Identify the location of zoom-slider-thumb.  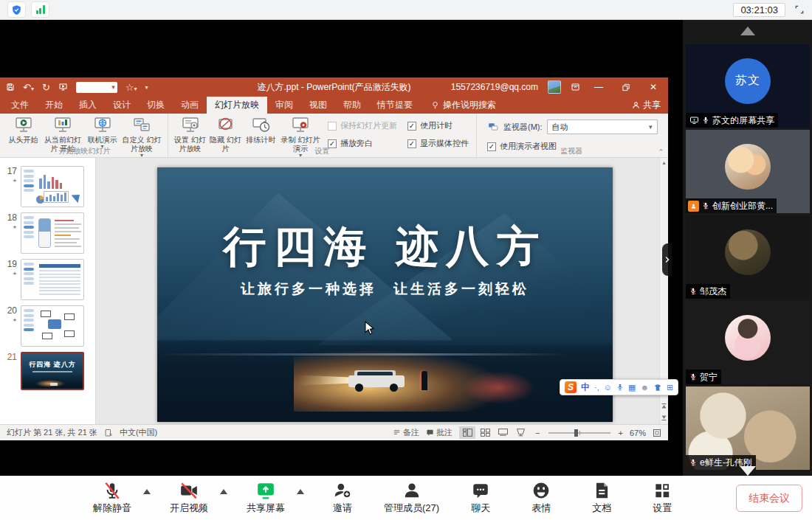
(576, 433).